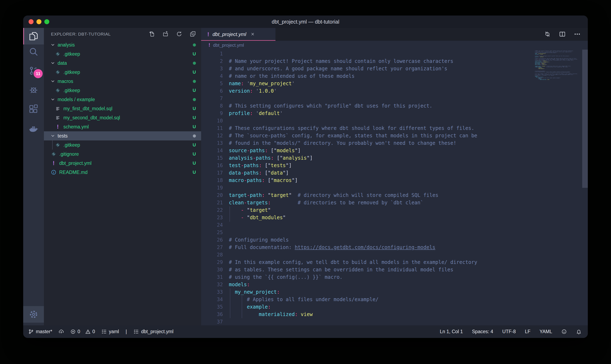  I want to click on code-line: 31# using the `{{ config(...) }}` macro., so click(394, 277).